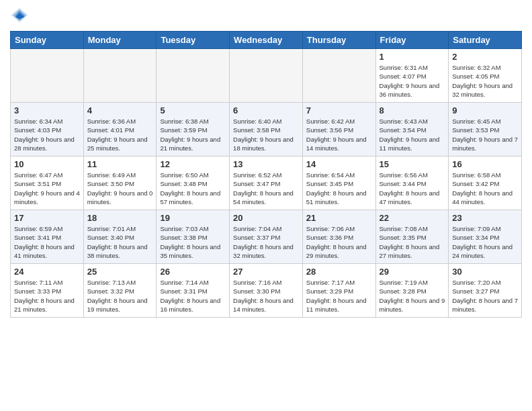  I want to click on day-info: Sunrise: 6:31 AMSunset: 4:07 PMDaylight:…, so click(412, 81).